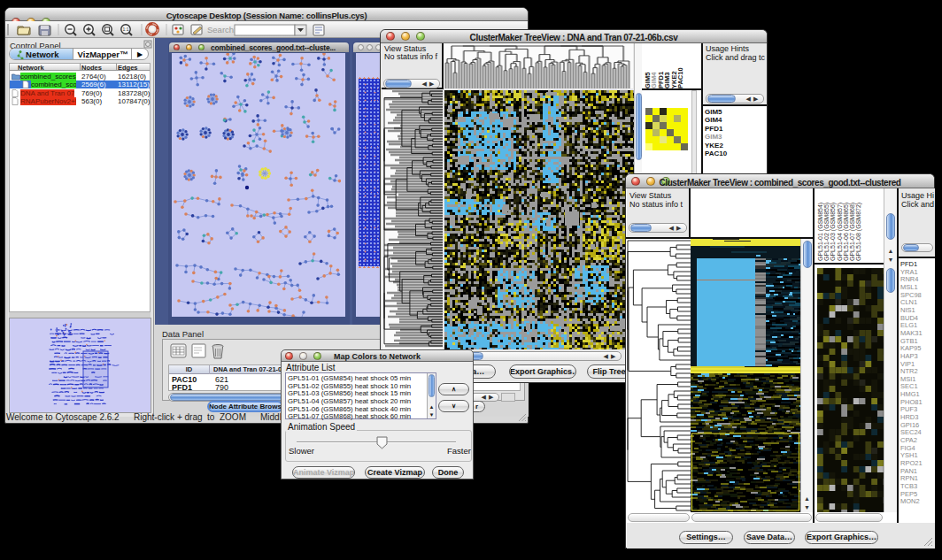 Image resolution: width=942 pixels, height=560 pixels. What do you see at coordinates (126, 29) in the screenshot?
I see `svg-text: 1:1` at bounding box center [126, 29].